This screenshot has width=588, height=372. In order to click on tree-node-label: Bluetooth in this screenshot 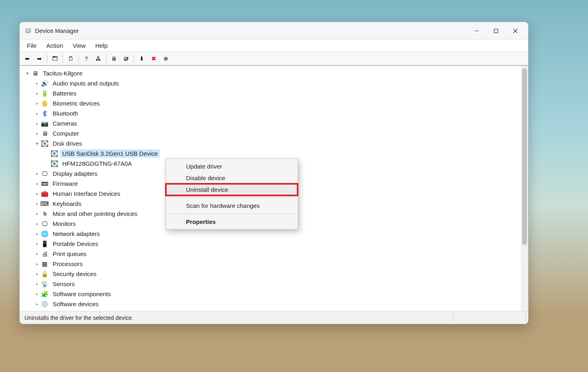, I will do `click(65, 113)`.